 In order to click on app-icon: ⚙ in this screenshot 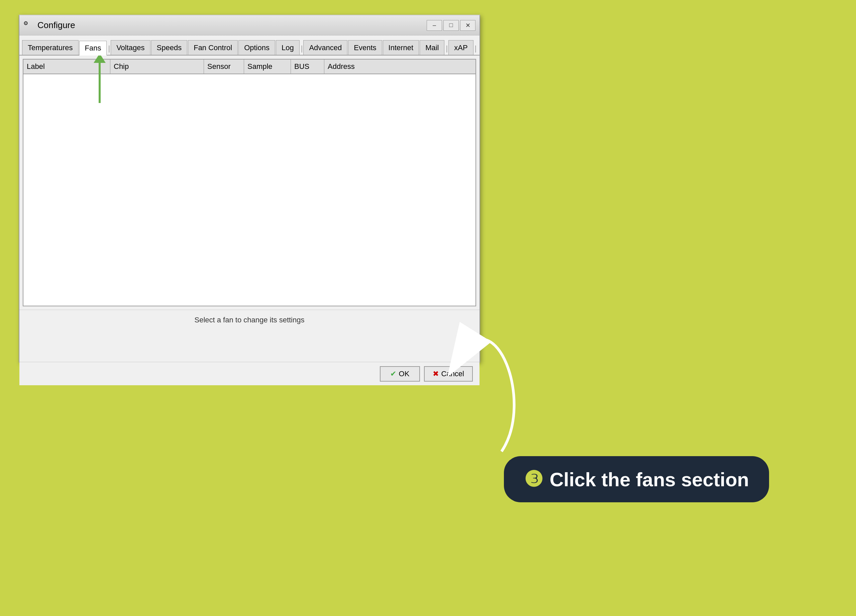, I will do `click(29, 26)`.